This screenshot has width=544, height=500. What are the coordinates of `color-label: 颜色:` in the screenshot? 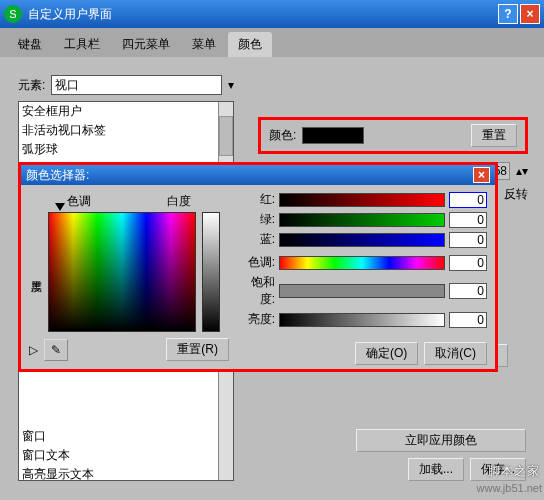 It's located at (282, 136).